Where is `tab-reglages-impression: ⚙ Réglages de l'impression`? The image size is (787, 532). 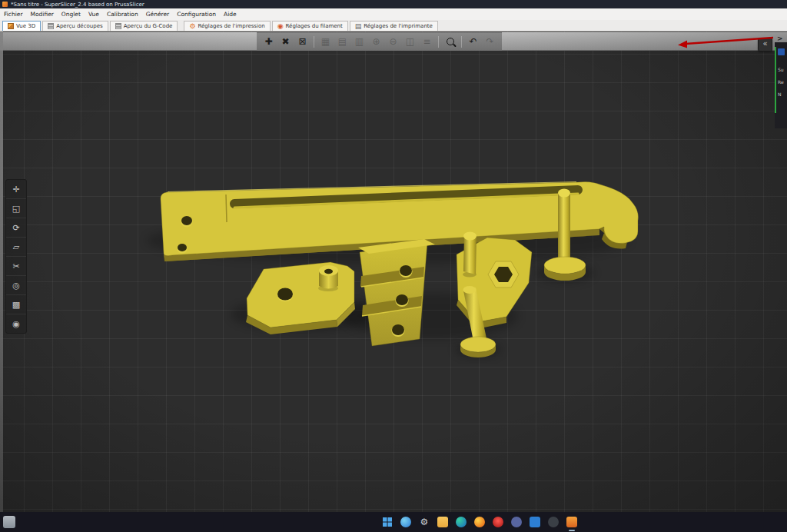
tab-reglages-impression: ⚙ Réglages de l'impression is located at coordinates (227, 26).